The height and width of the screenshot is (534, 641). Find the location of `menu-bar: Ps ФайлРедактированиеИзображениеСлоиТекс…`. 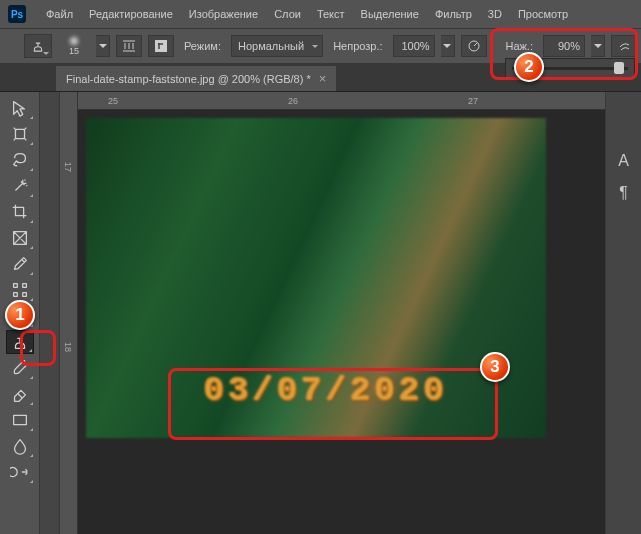

menu-bar: Ps ФайлРедактированиеИзображениеСлоиТекс… is located at coordinates (320, 14).